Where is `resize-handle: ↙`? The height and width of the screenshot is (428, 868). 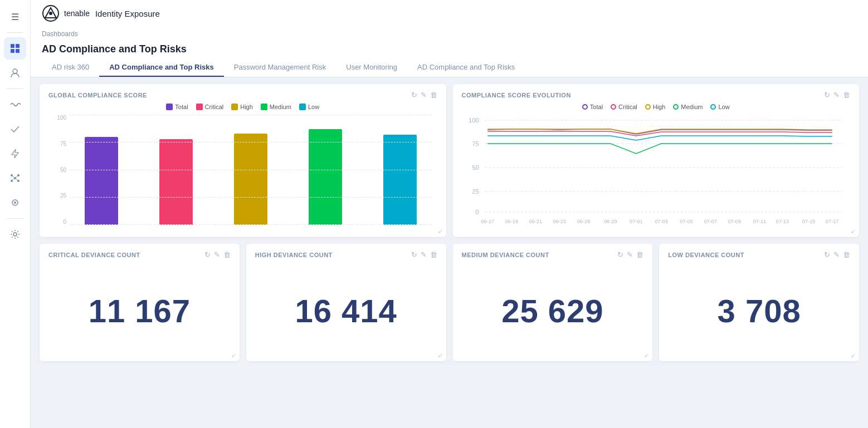
resize-handle: ↙ is located at coordinates (440, 232).